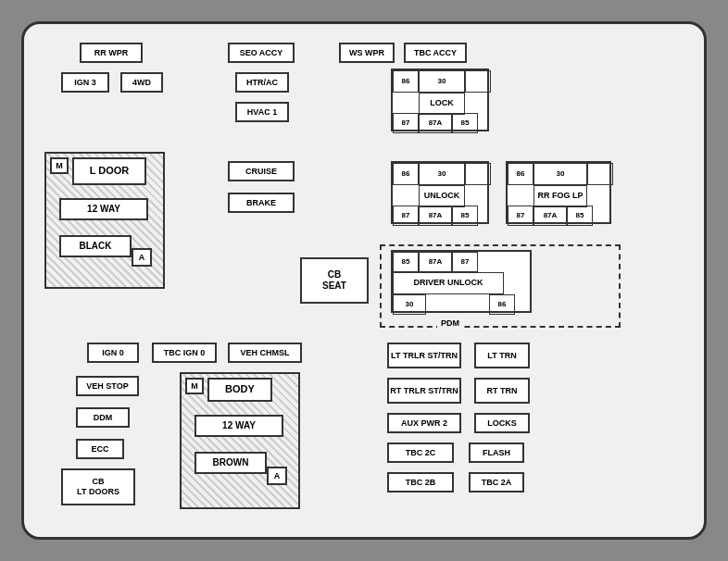 The width and height of the screenshot is (728, 561). What do you see at coordinates (261, 203) in the screenshot?
I see `brake: BRAKE` at bounding box center [261, 203].